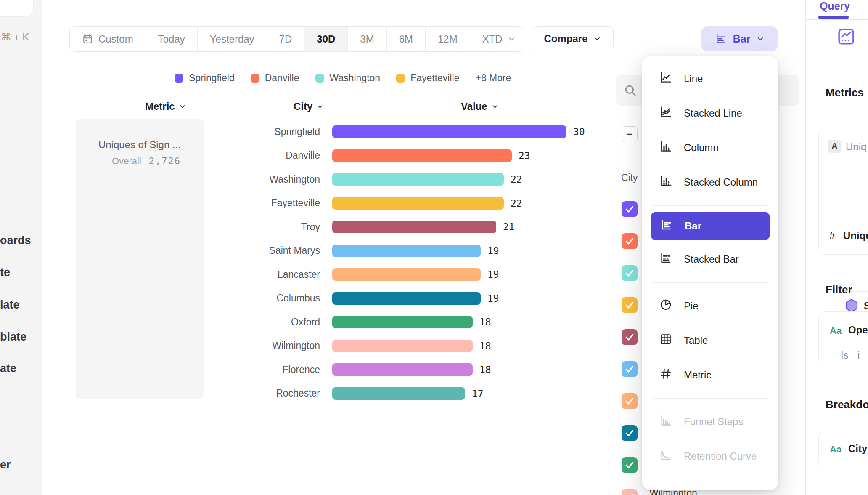 The image size is (868, 495). What do you see at coordinates (710, 259) in the screenshot?
I see `menu-item-stacked-bar: Stacked Bar` at bounding box center [710, 259].